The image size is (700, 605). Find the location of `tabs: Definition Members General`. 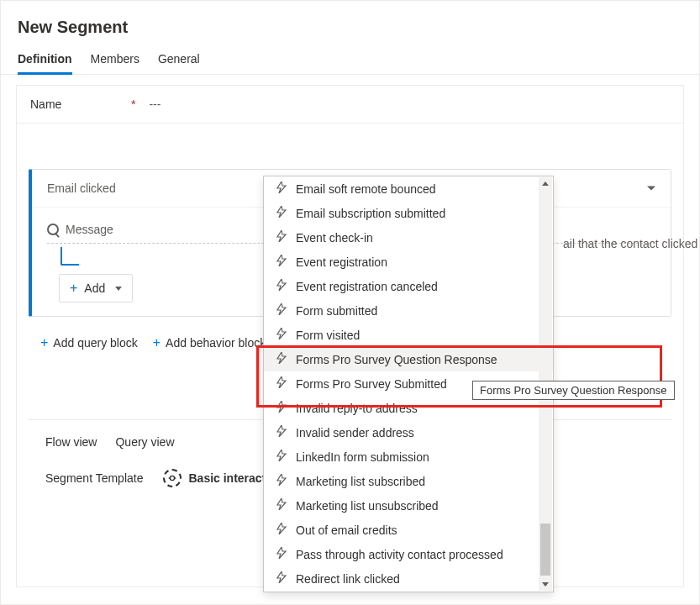

tabs: Definition Members General is located at coordinates (350, 64).